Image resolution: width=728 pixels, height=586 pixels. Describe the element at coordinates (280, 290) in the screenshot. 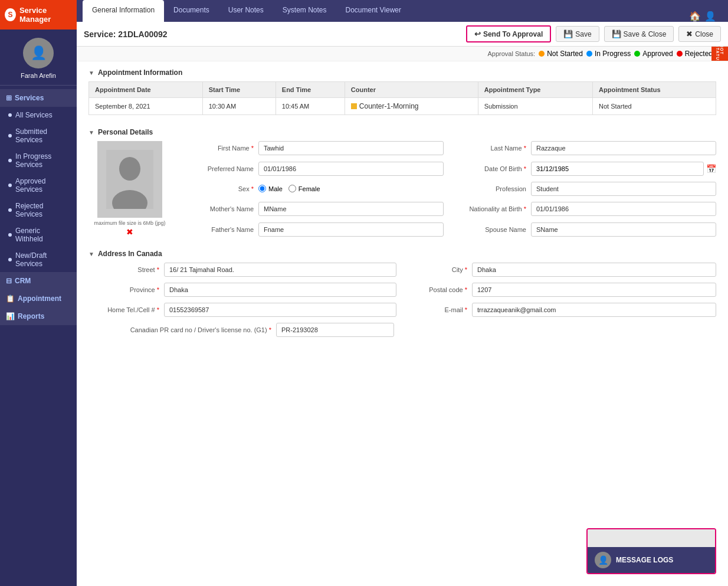

I see `province-input` at that location.